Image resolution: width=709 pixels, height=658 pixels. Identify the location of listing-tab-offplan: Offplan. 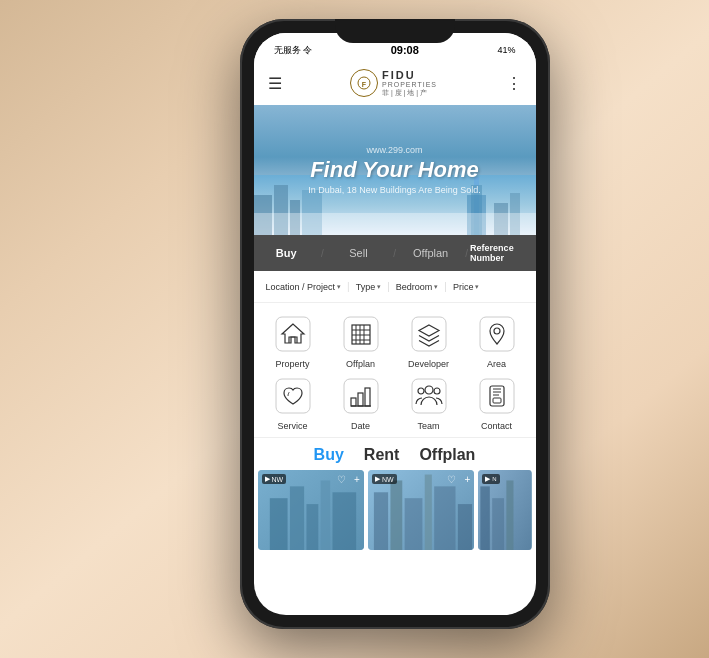
(447, 455).